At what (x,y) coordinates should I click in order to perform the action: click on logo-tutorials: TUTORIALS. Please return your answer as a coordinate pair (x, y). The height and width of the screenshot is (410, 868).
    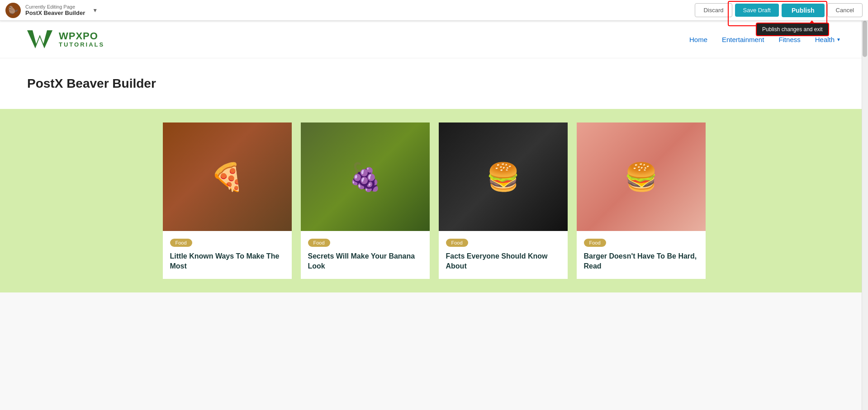
    Looking at the image, I should click on (81, 45).